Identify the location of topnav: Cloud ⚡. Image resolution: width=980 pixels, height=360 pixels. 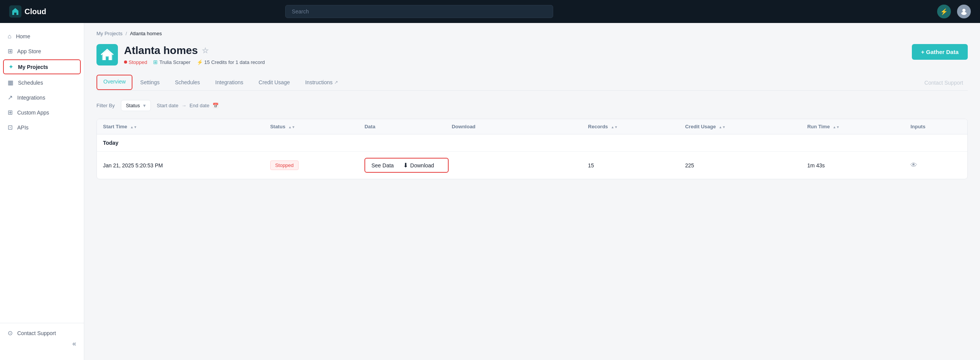
(490, 11).